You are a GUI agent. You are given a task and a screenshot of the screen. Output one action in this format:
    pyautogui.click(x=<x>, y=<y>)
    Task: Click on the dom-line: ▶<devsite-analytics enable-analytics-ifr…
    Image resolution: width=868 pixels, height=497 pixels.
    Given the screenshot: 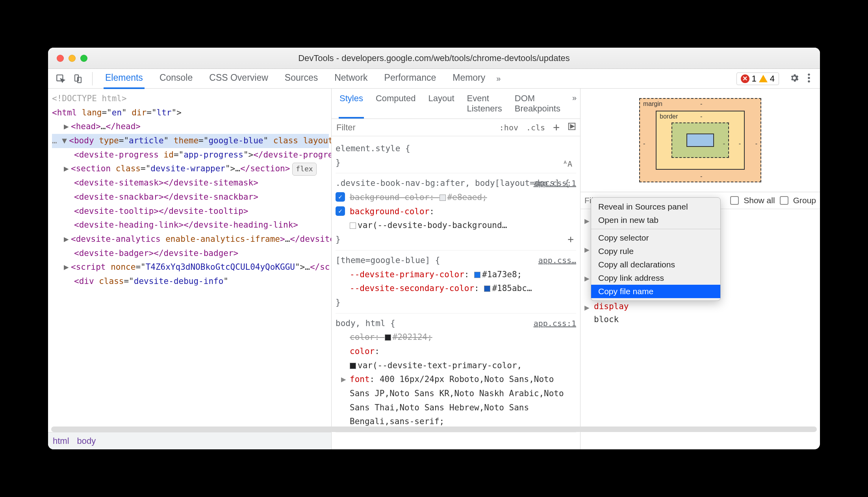 What is the action you would take?
    pyautogui.click(x=191, y=239)
    